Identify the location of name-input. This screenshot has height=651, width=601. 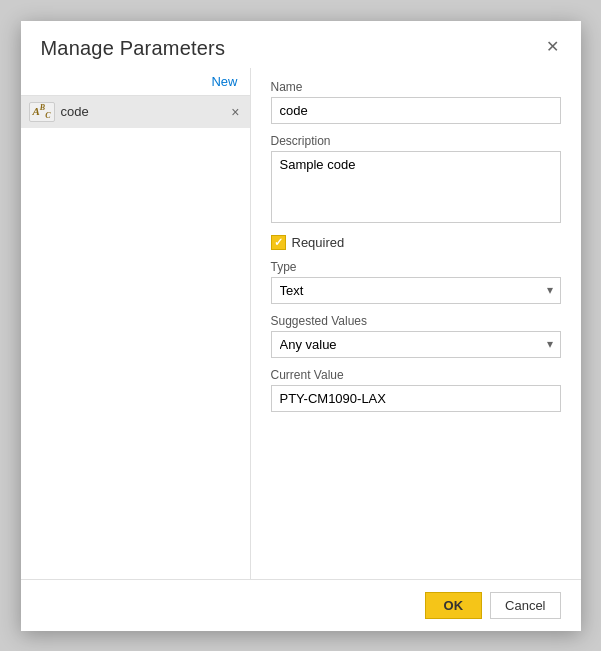
(416, 110).